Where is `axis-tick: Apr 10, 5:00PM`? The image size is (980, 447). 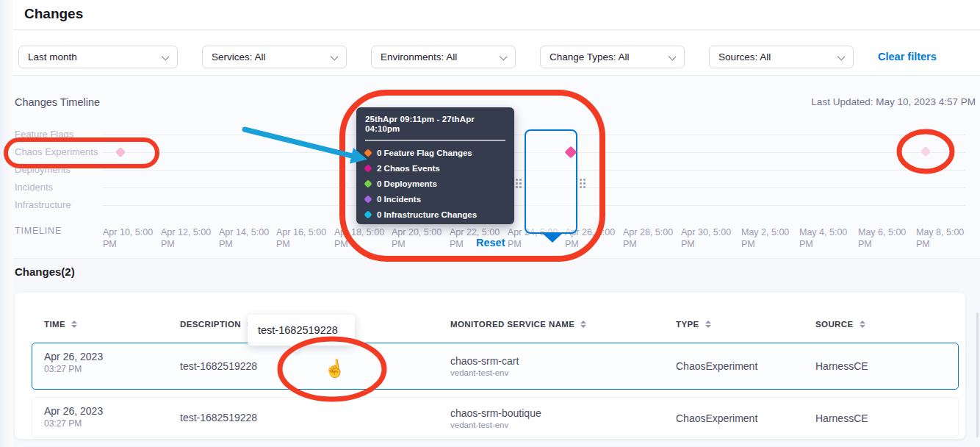
axis-tick: Apr 10, 5:00PM is located at coordinates (129, 238).